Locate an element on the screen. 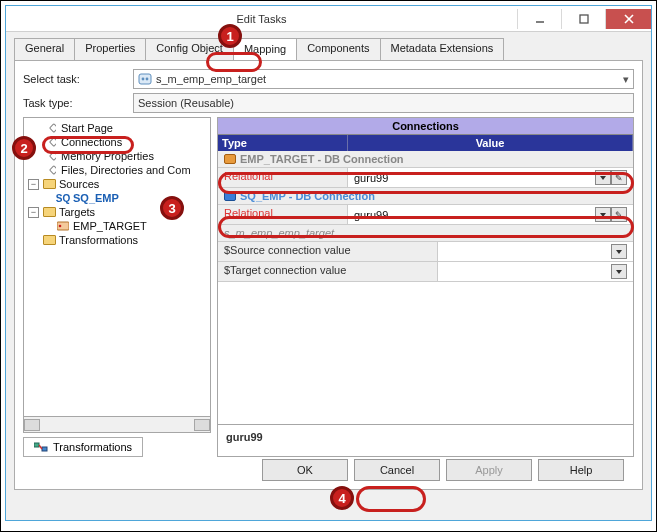 The width and height of the screenshot is (657, 532). col-type: Type is located at coordinates (283, 143).